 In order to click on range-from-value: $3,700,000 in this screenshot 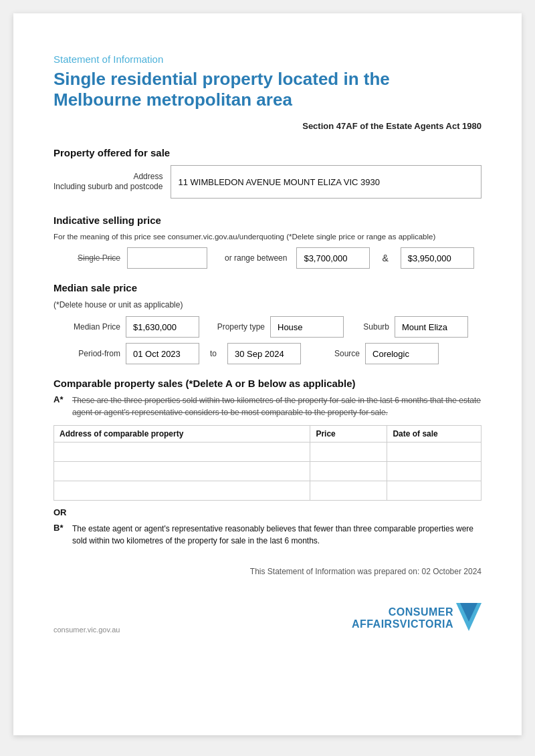, I will do `click(333, 258)`.